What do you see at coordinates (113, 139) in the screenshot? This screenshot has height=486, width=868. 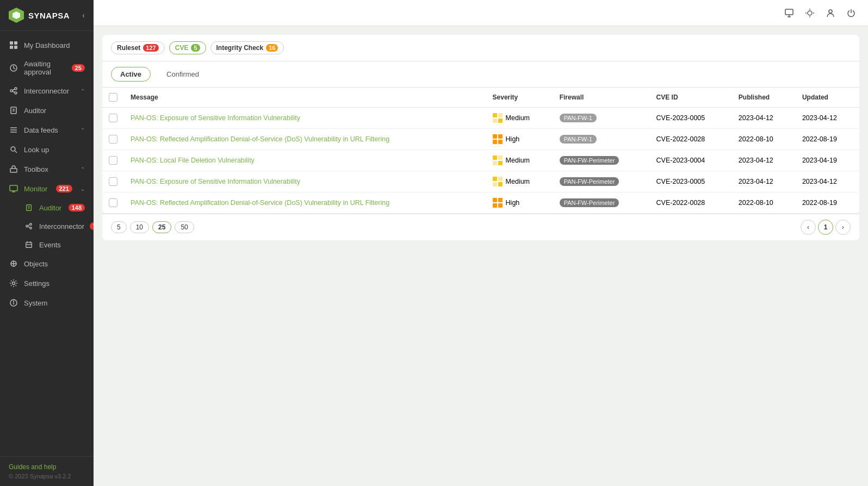 I see `row-1-checkbox-cell` at bounding box center [113, 139].